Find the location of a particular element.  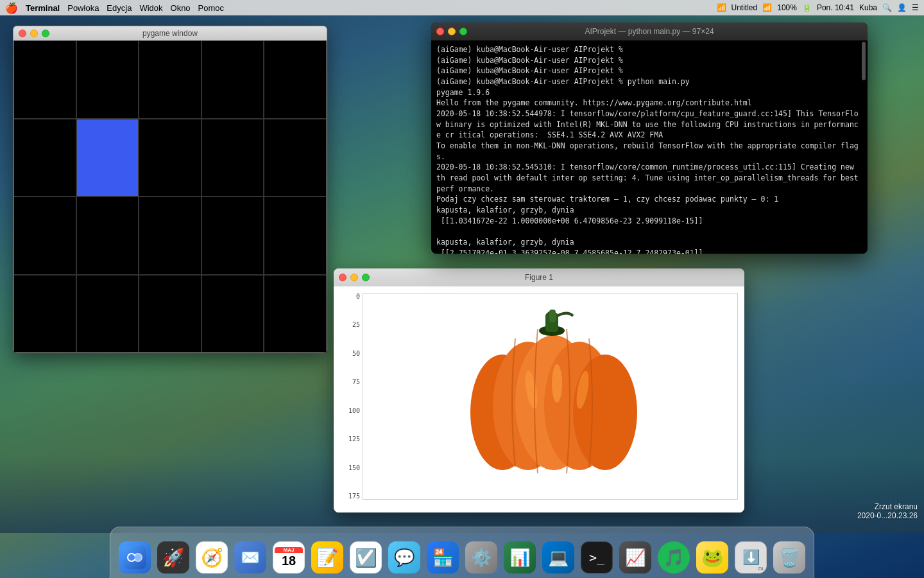

terminal-minimize-button is located at coordinates (452, 31).